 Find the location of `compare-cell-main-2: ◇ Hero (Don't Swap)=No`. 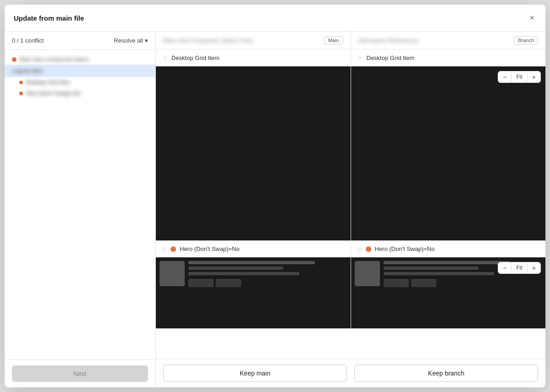

compare-cell-main-2: ◇ Hero (Don't Swap)=No is located at coordinates (253, 285).